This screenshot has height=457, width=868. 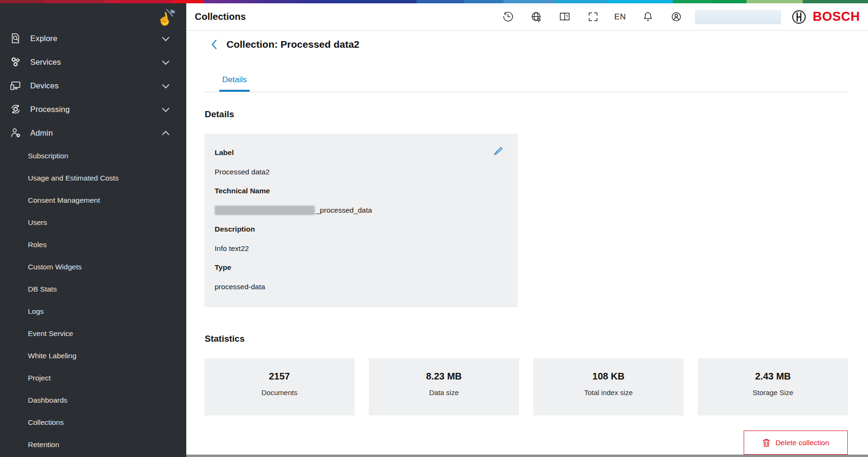 I want to click on stat-label: Data size, so click(x=444, y=392).